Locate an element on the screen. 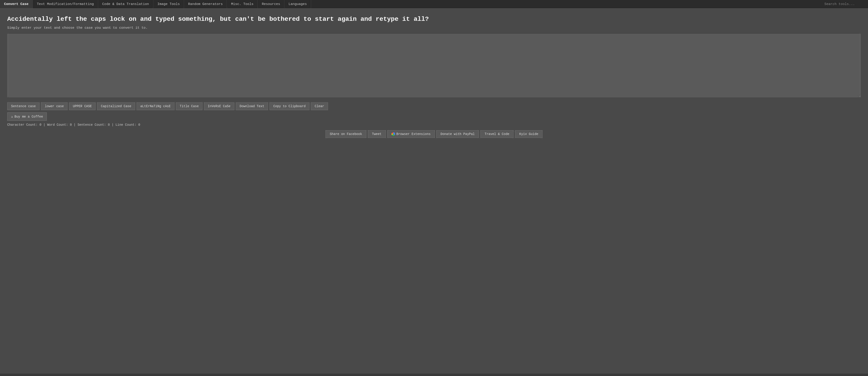  search-input is located at coordinates (845, 4).